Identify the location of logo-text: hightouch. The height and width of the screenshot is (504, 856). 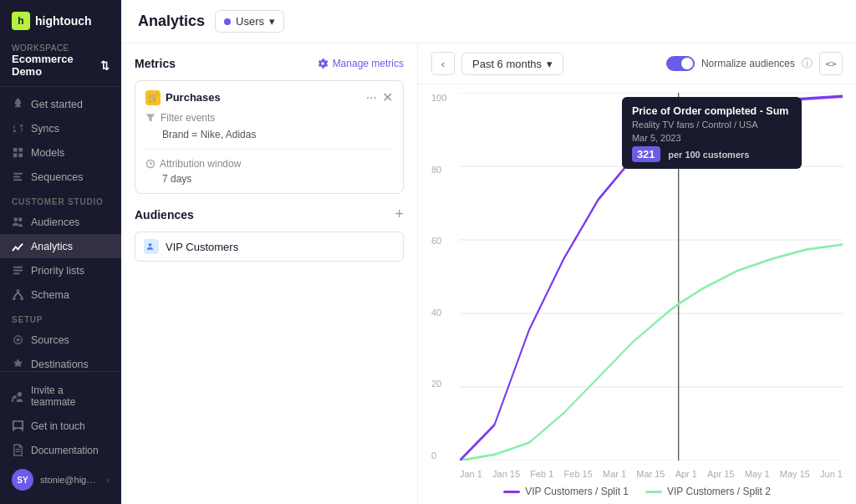
(64, 21).